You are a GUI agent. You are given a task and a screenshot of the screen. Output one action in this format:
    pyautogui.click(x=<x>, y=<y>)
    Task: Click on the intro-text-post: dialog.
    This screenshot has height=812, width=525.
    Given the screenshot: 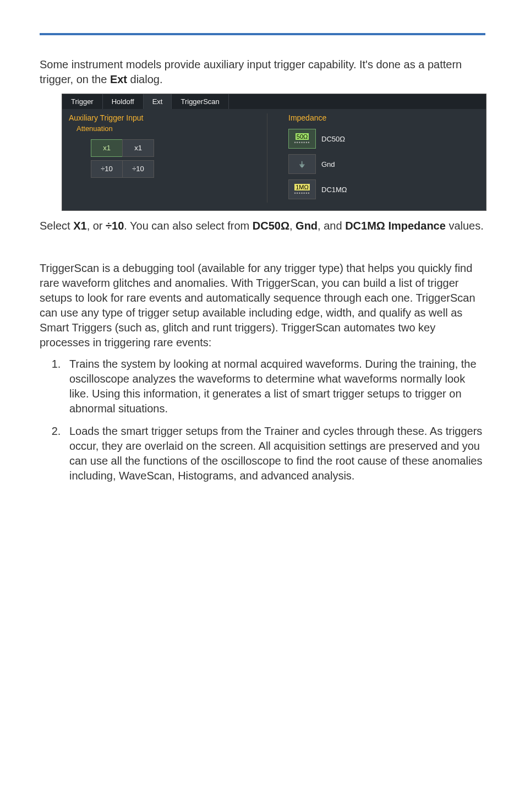 What is the action you would take?
    pyautogui.click(x=145, y=79)
    